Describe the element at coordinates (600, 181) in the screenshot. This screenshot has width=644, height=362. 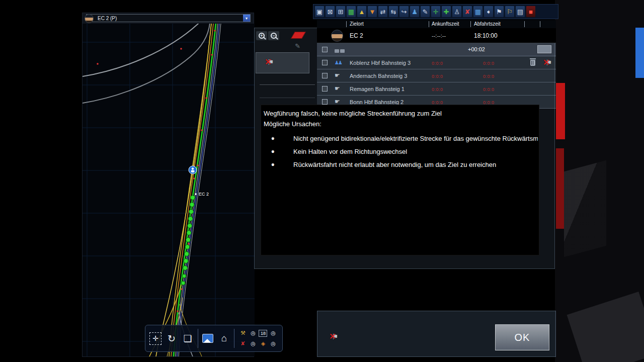
I see `scene-3d-view` at that location.